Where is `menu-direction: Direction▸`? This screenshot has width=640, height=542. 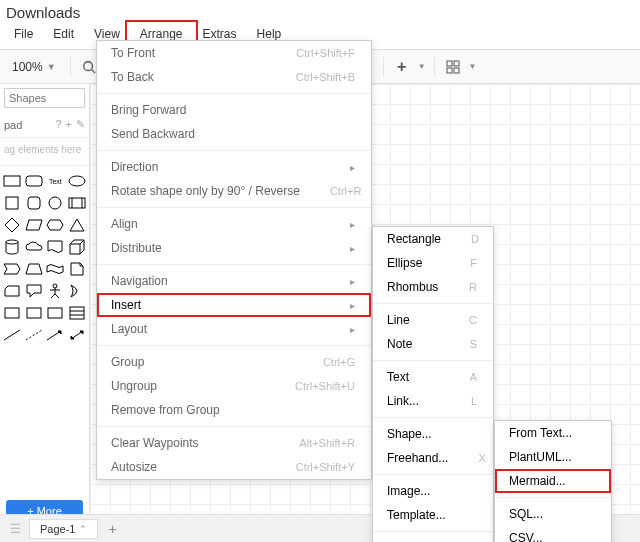 menu-direction: Direction▸ is located at coordinates (234, 167).